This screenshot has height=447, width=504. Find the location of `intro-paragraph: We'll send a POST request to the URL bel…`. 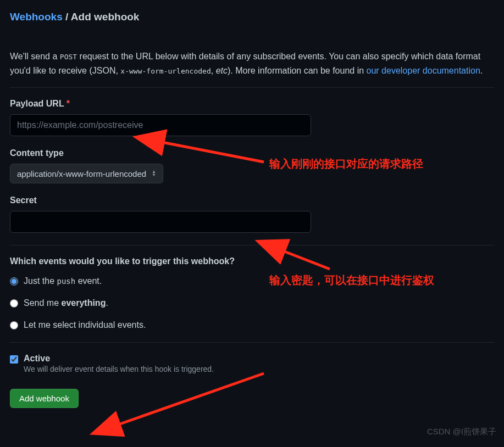

intro-paragraph: We'll send a POST request to the URL bel… is located at coordinates (252, 64).